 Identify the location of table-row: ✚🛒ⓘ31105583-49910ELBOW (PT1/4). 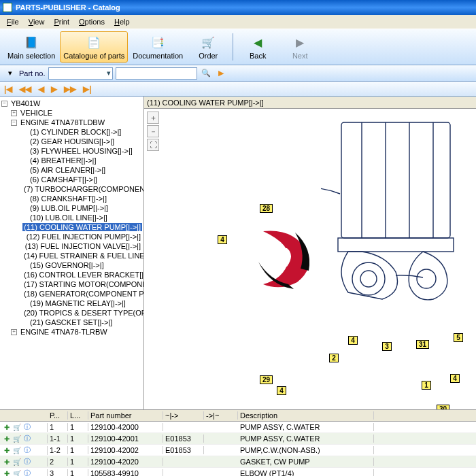
(238, 472).